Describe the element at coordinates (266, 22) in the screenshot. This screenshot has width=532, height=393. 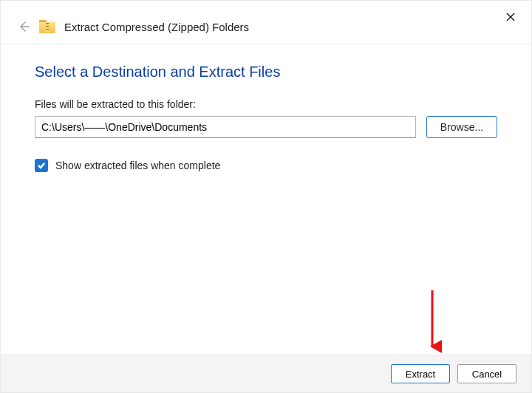
I see `wizard-header: Extract Compressed (Zipped) Folders` at that location.